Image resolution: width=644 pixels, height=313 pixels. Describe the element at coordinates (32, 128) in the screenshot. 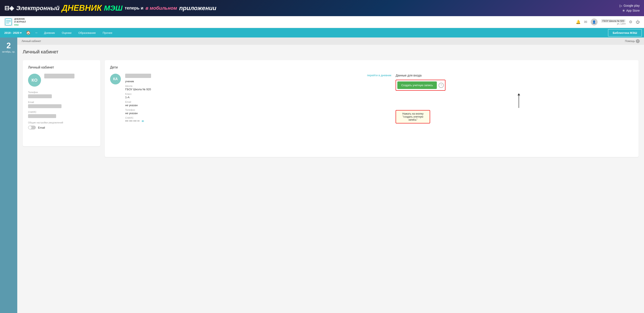

I see `email-toggle-switch` at that location.